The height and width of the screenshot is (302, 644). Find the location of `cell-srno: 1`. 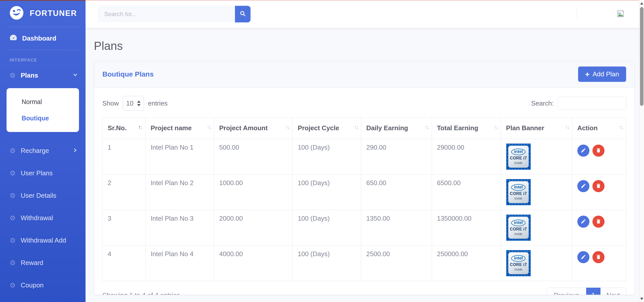

cell-srno: 1 is located at coordinates (124, 157).